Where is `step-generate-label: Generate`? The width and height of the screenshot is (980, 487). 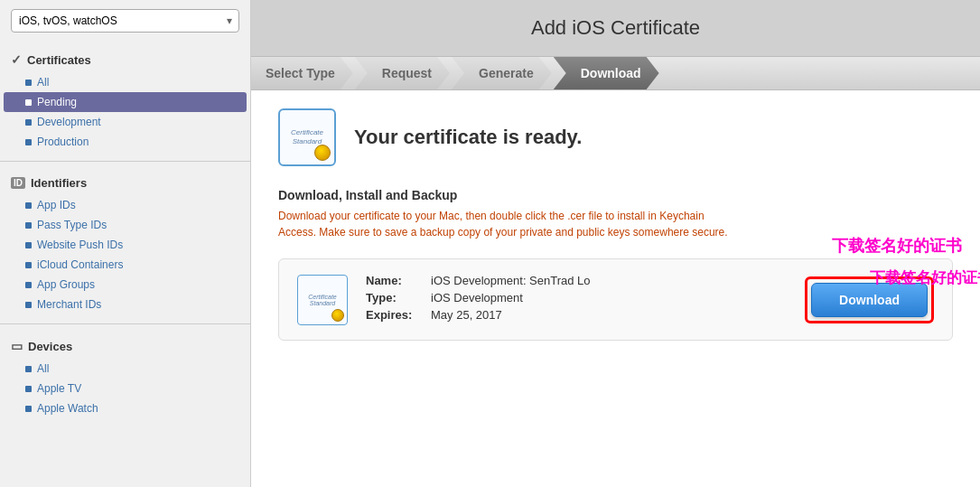
step-generate-label: Generate is located at coordinates (506, 73).